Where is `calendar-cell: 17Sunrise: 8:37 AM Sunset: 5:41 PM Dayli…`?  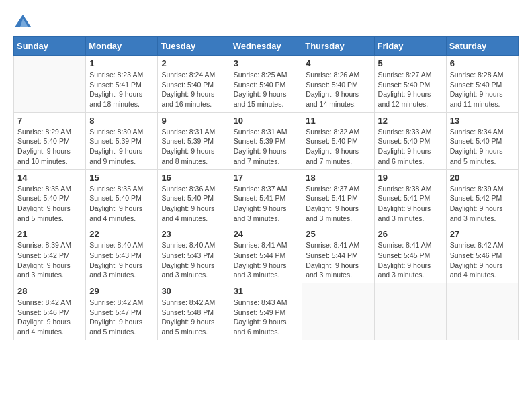
calendar-cell: 17Sunrise: 8:37 AM Sunset: 5:41 PM Dayli… is located at coordinates (266, 197).